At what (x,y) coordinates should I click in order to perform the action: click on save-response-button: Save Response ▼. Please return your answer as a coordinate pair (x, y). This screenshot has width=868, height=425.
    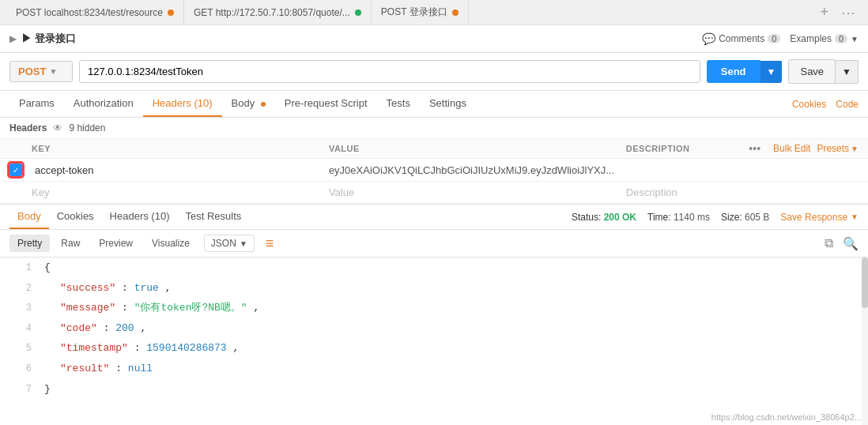
    Looking at the image, I should click on (819, 217).